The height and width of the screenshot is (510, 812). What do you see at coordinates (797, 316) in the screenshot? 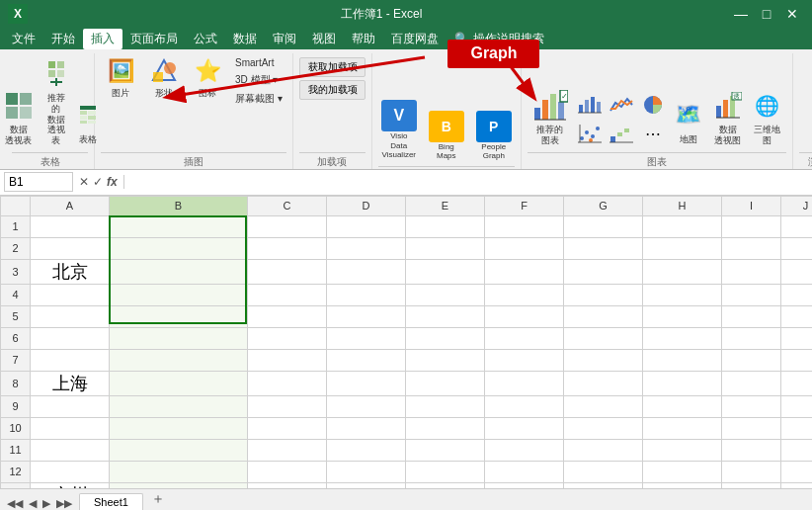
I see `cell-J5` at bounding box center [797, 316].